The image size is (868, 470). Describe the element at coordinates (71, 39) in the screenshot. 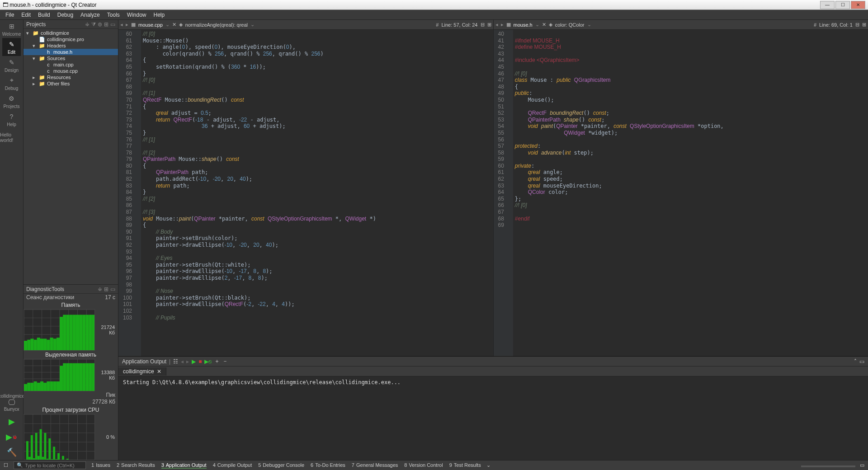

I see `tree-item: 📄collidingmice.pro` at that location.